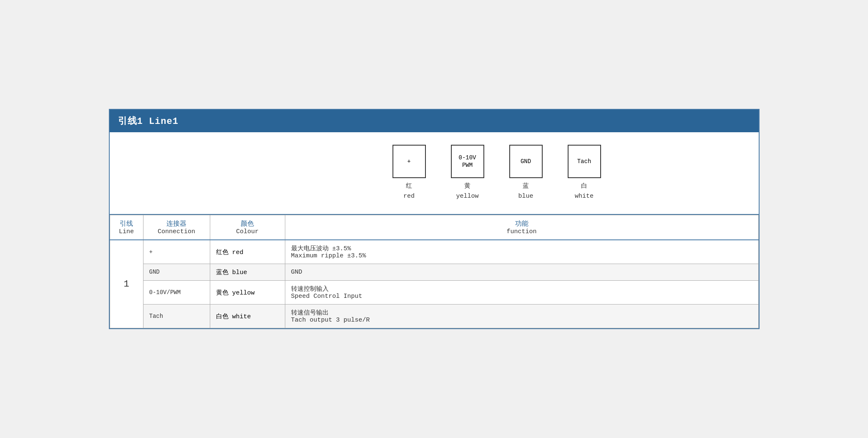  What do you see at coordinates (148, 122) in the screenshot?
I see `header-title: 引线1 Line1` at bounding box center [148, 122].